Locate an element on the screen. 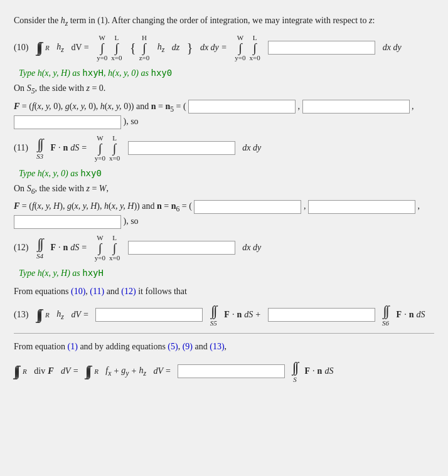 This screenshot has width=448, height=476. final-ref3: (9) is located at coordinates (188, 346).